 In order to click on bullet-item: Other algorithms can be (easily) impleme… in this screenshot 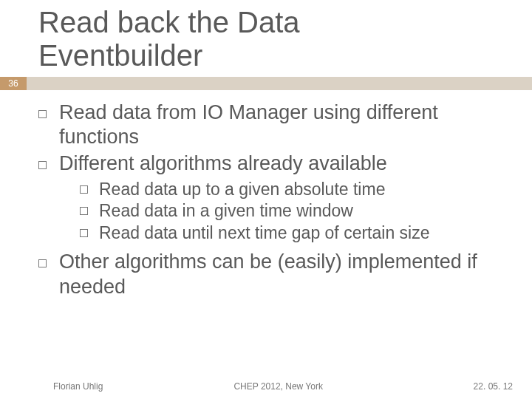, I will do `click(279, 275)`.